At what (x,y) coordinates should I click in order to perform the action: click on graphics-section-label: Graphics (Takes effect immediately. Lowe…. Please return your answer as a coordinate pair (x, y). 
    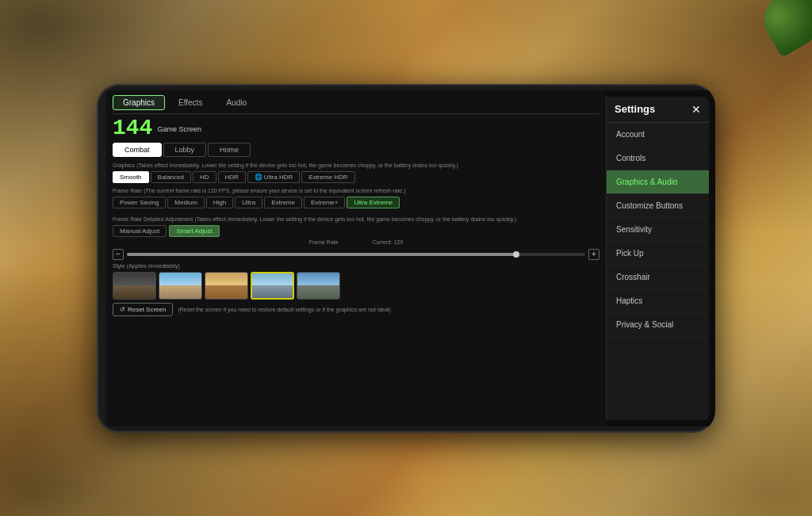
    Looking at the image, I should click on (356, 165).